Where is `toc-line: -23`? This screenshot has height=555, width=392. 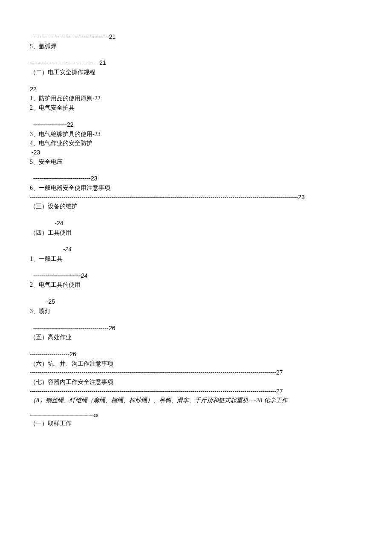 toc-line: -23 is located at coordinates (197, 153).